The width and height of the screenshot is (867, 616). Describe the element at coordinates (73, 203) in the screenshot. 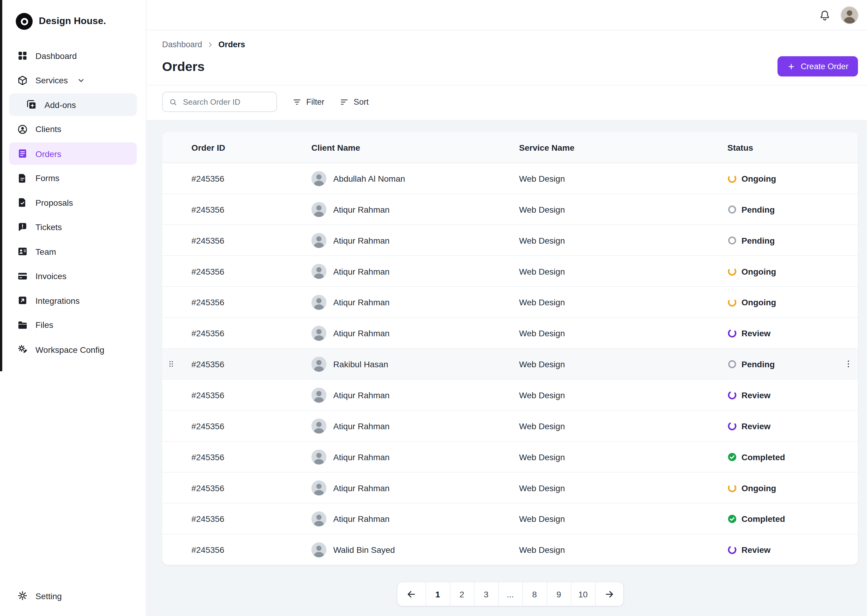

I see `sidebar-item-proposals: Proposals` at that location.